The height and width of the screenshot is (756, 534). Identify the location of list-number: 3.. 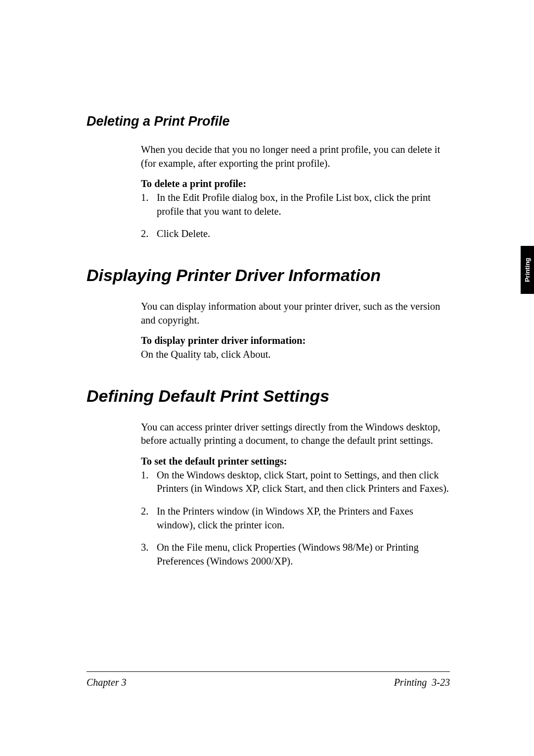
(149, 554).